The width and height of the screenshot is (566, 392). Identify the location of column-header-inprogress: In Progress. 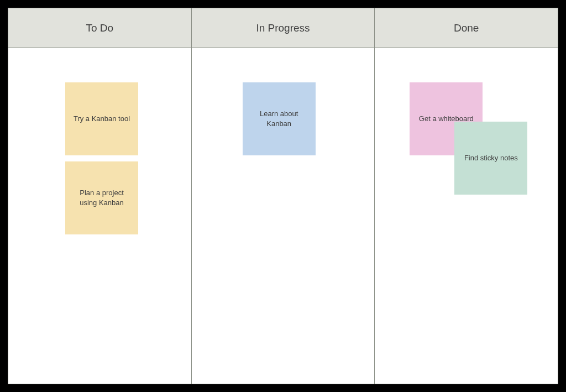
(284, 28).